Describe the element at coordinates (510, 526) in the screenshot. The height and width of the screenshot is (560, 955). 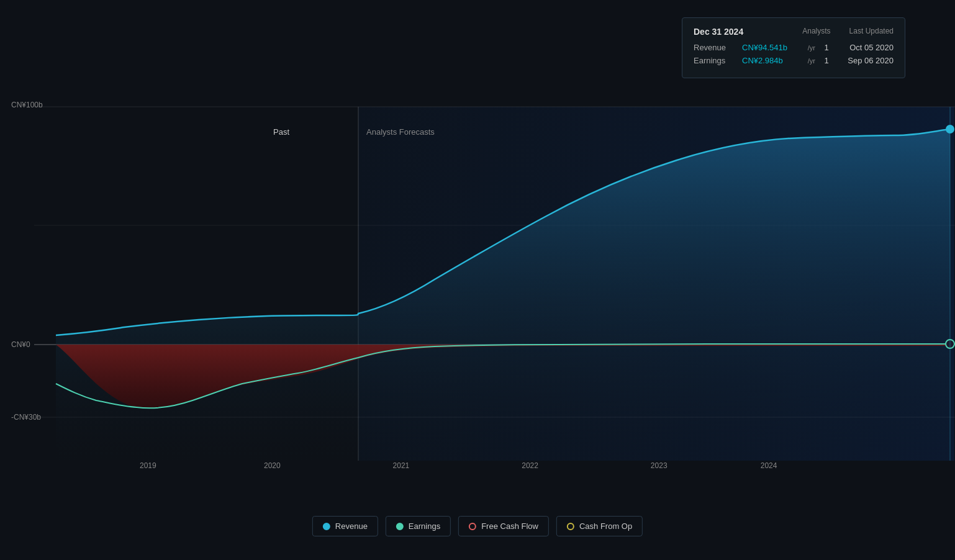
I see `legend-label-fcf: Free Cash Flow` at that location.